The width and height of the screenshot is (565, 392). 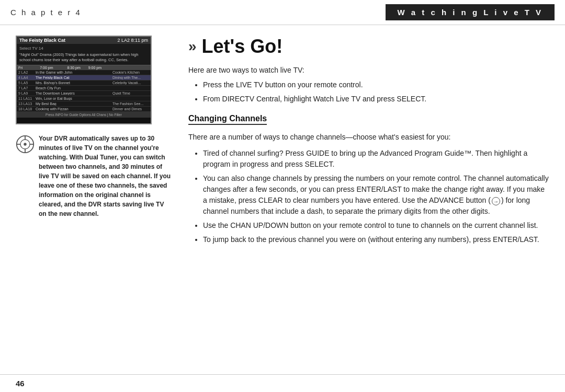 I want to click on chapter-label: C h a p t e r 4, so click(x=46, y=13).